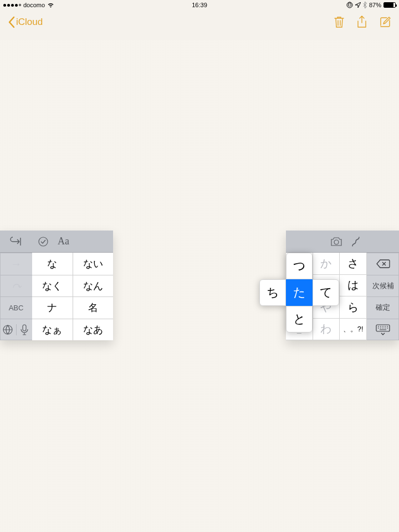 The width and height of the screenshot is (399, 532). Describe the element at coordinates (362, 22) in the screenshot. I see `share-button` at that location.